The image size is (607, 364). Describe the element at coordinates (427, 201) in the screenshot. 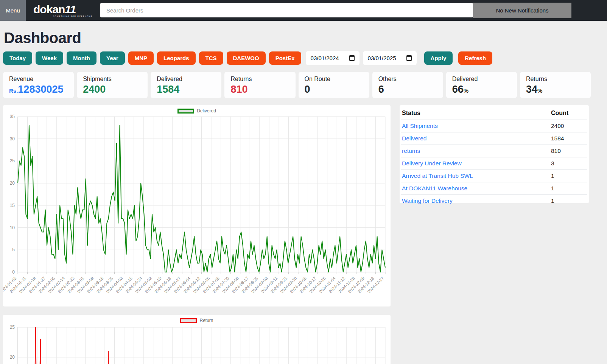

I see `status-link: Waiting for Delivery` at that location.